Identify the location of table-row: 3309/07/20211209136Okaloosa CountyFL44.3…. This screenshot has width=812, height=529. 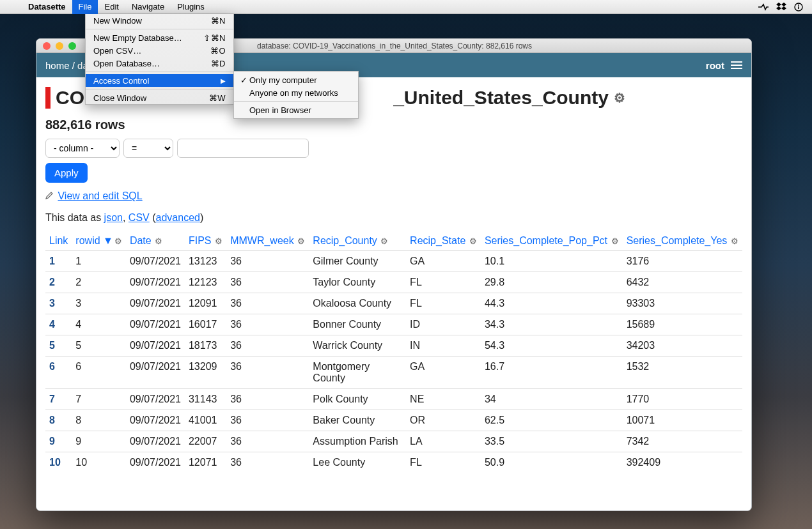
(394, 304).